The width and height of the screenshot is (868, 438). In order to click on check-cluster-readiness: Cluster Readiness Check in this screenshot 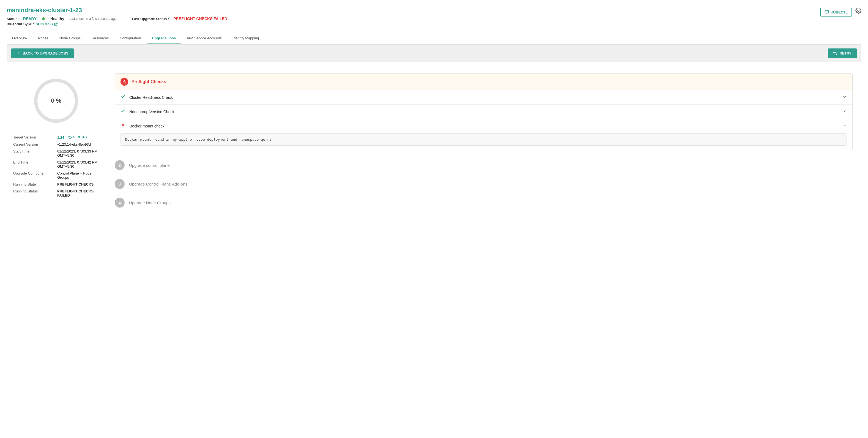, I will do `click(484, 97)`.